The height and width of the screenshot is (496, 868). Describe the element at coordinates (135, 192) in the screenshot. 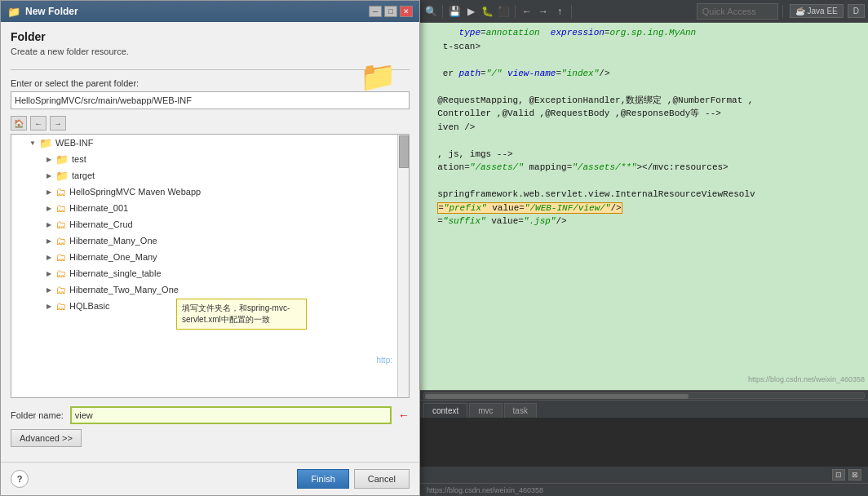

I see `tree-item-label: HelloSpringMVC Maven Webapp` at that location.